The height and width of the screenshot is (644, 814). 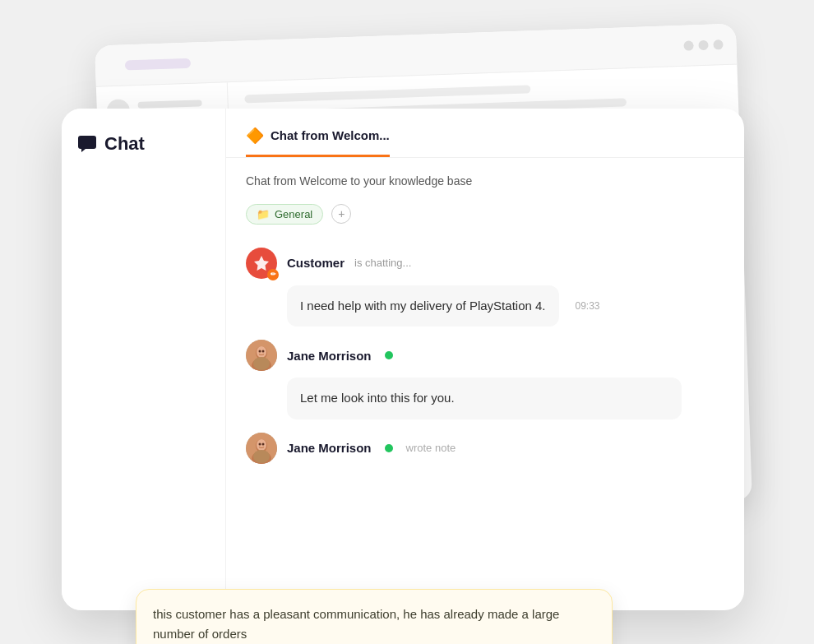 I want to click on sidebar-header: Chat, so click(x=143, y=144).